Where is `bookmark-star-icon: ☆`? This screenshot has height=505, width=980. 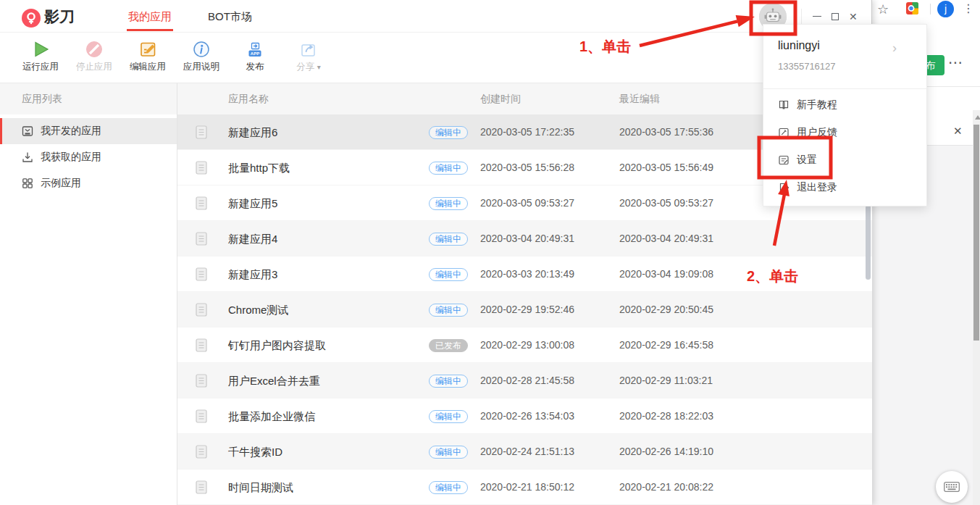 bookmark-star-icon: ☆ is located at coordinates (883, 9).